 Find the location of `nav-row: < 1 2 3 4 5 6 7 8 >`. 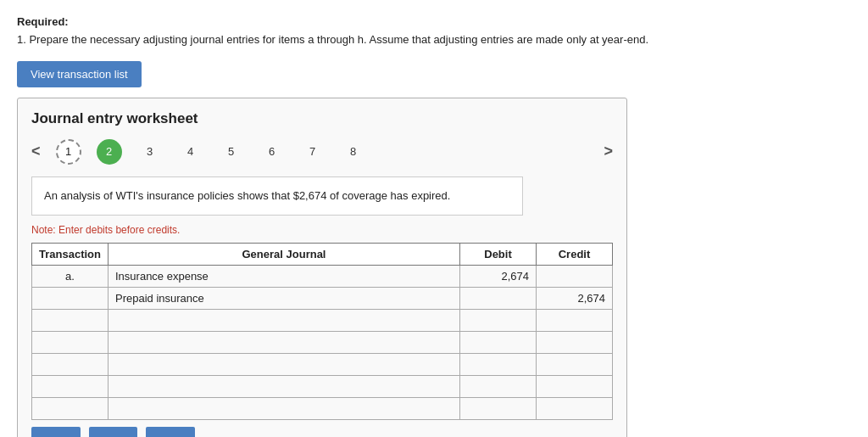

nav-row: < 1 2 3 4 5 6 7 8 > is located at coordinates (322, 152).